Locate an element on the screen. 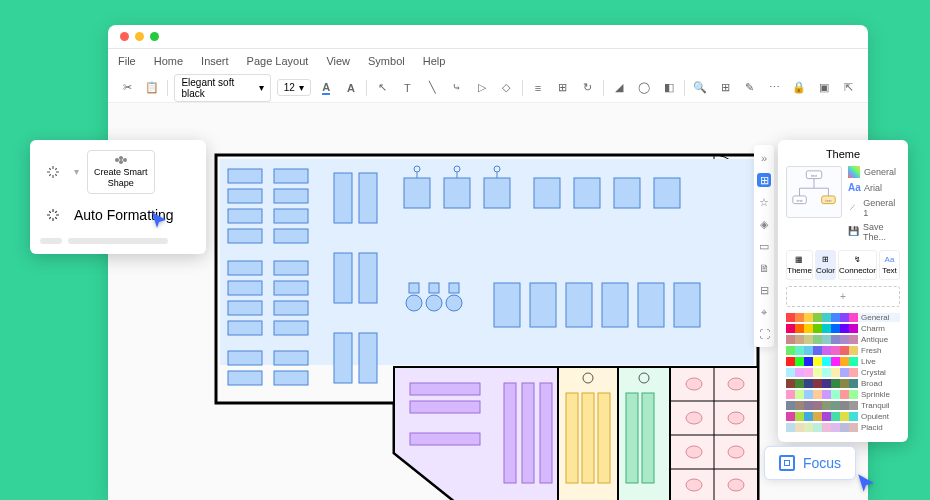  pen-icon: ✎ is located at coordinates (750, 88).